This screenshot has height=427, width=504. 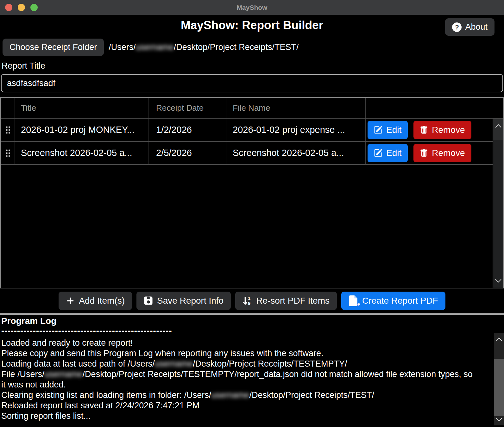 I want to click on report-title-input, so click(x=252, y=83).